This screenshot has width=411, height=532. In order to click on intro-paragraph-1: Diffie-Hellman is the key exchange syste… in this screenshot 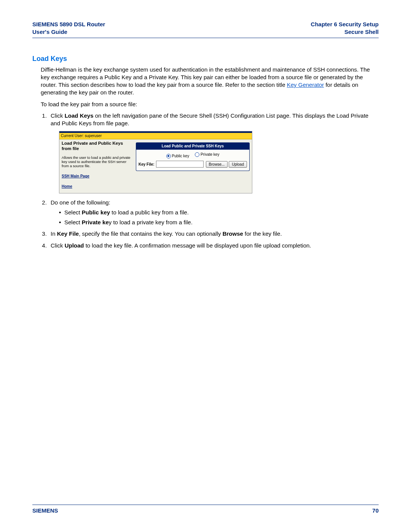, I will do `click(210, 81)`.